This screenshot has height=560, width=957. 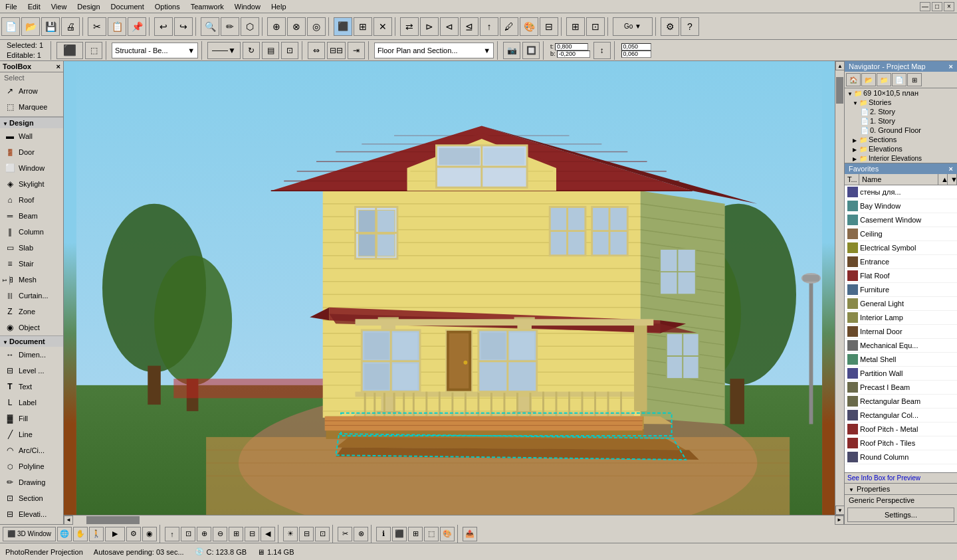 What do you see at coordinates (32, 434) in the screenshot?
I see `line-tool: Line` at bounding box center [32, 434].